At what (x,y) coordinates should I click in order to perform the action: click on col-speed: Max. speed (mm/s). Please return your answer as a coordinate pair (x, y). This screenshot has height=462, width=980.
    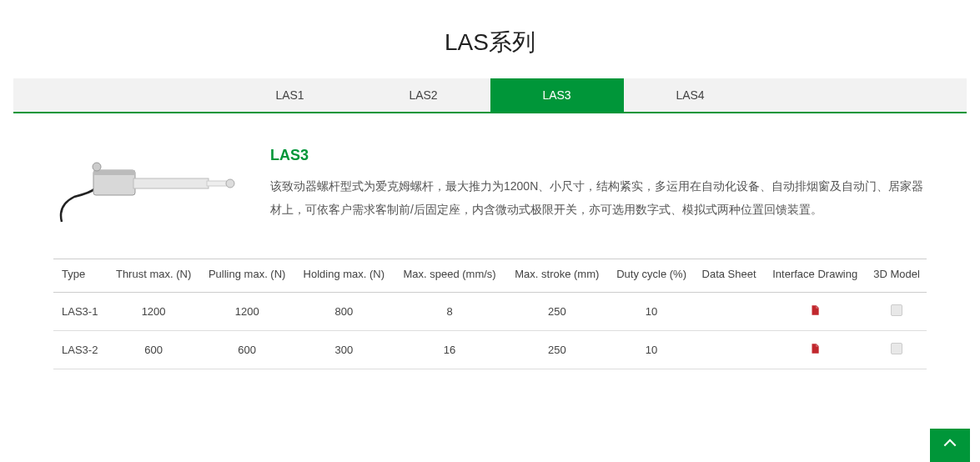
    Looking at the image, I should click on (450, 276).